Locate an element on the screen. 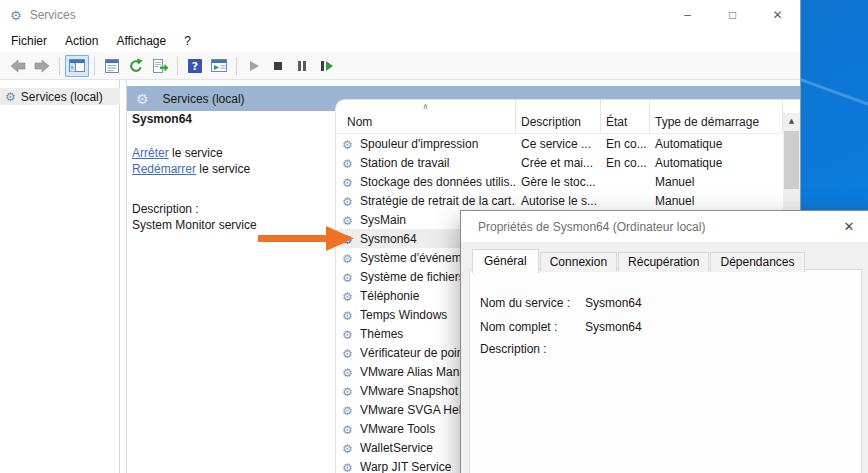  export-list-icon is located at coordinates (160, 66).